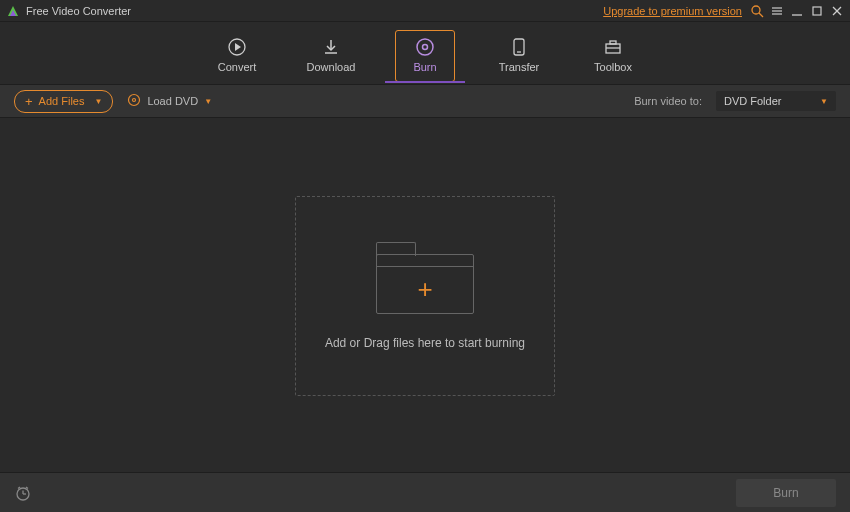 This screenshot has width=850, height=512. I want to click on load-dvd-button: Load DVD ▼, so click(170, 101).